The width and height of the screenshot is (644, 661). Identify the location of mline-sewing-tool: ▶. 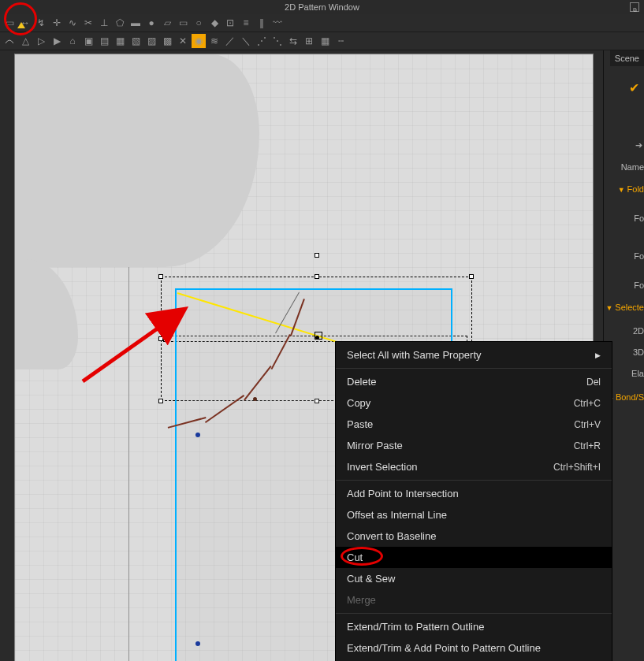
(57, 41).